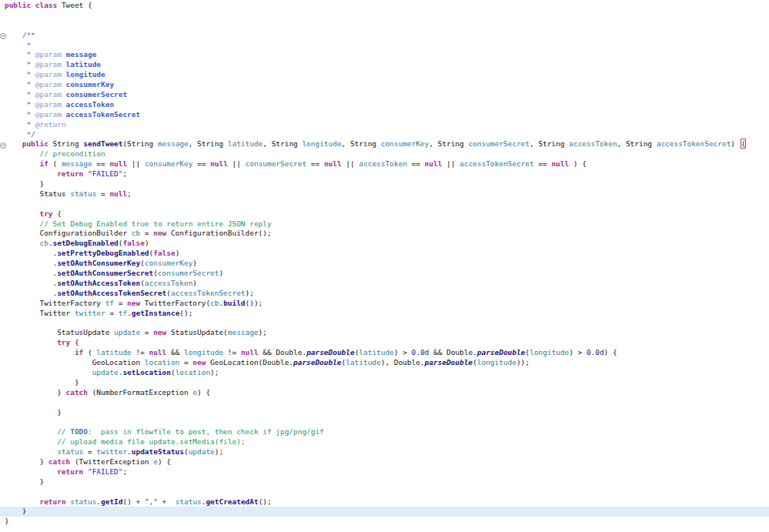  What do you see at coordinates (386, 85) in the screenshot?
I see `code-line: * @param consumerKey` at bounding box center [386, 85].